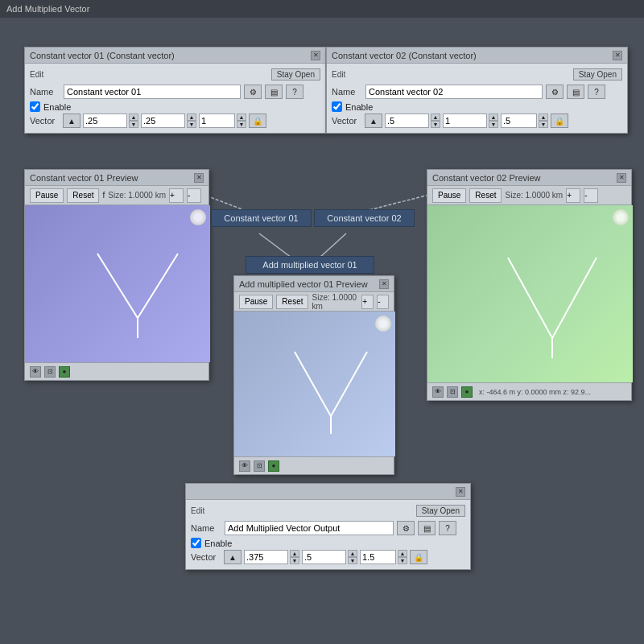  What do you see at coordinates (296, 74) in the screenshot?
I see `panel1-stay-open-btn: Stay Open` at bounding box center [296, 74].